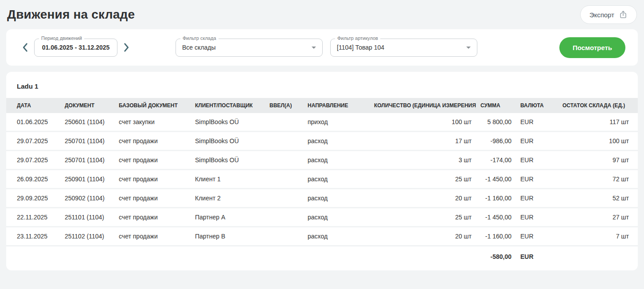  Describe the element at coordinates (322, 217) in the screenshot. I see `table-row: 22.11.2025 251101 (1104) счет продажи Па…` at that location.